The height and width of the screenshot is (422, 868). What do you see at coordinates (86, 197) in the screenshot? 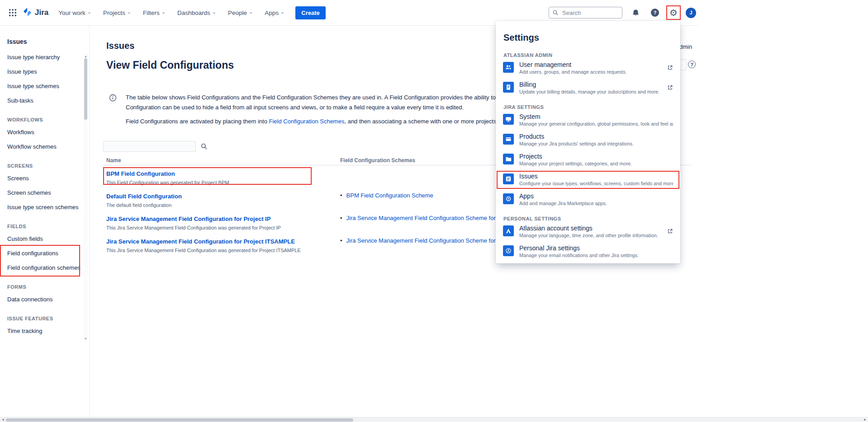
I see `sidebar-scrollbar` at bounding box center [86, 197].